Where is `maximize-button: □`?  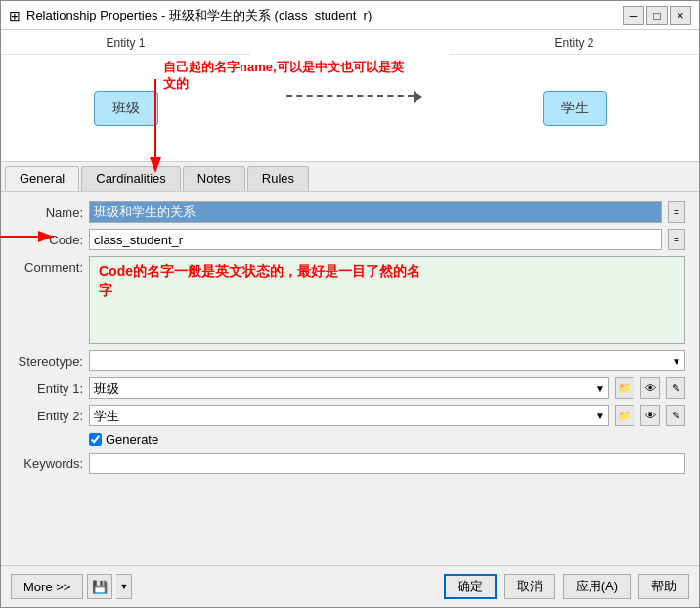
maximize-button: □ is located at coordinates (657, 16).